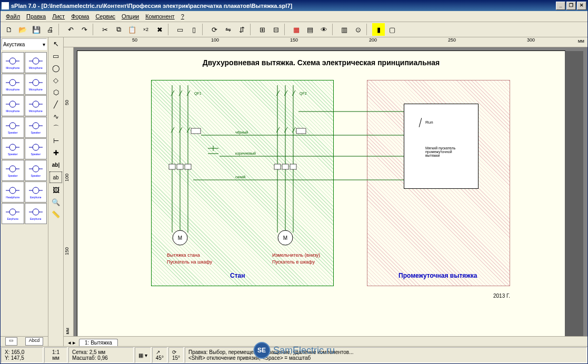 This screenshot has width=588, height=364. What do you see at coordinates (386, 355) in the screenshot?
I see `status-help: Правка: Выбор, перемещение, вращение, уд…` at bounding box center [386, 355].